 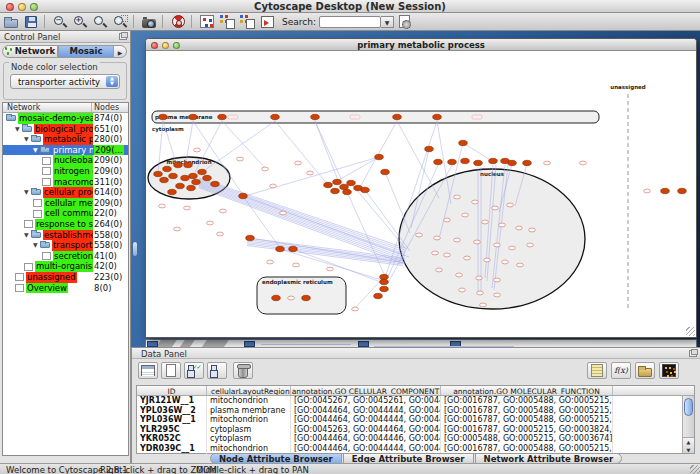 I want to click on unselect-attributes-button, so click(x=217, y=370).